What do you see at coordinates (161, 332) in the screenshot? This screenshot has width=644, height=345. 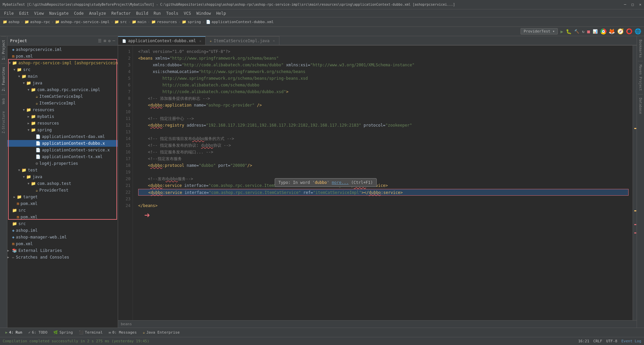 I see `java-enterprise-btn: ☕ Java Enterprise` at bounding box center [161, 332].